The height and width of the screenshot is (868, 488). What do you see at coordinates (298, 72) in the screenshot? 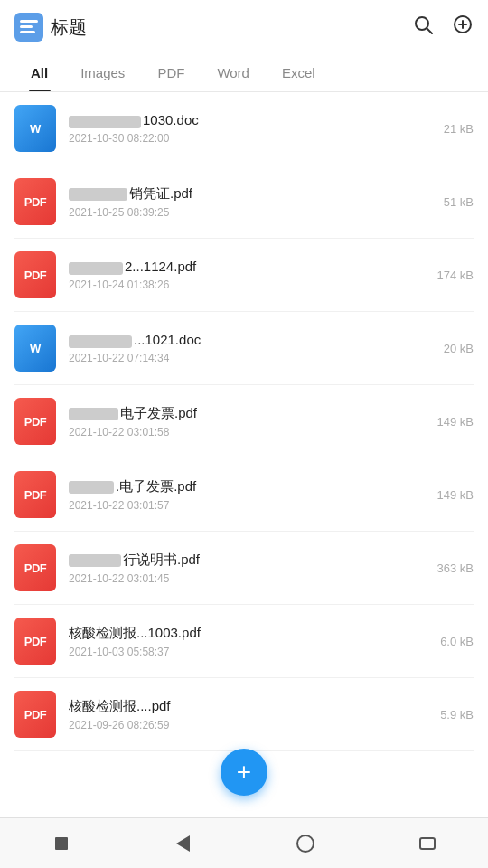
I see `tab-excel: Excel` at bounding box center [298, 72].